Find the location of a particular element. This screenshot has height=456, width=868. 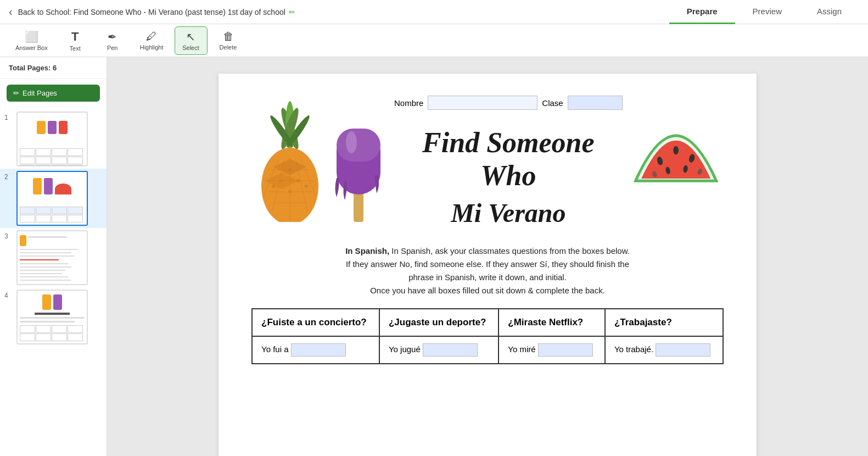

main-title-line2: Mi Verano is located at coordinates (508, 213).